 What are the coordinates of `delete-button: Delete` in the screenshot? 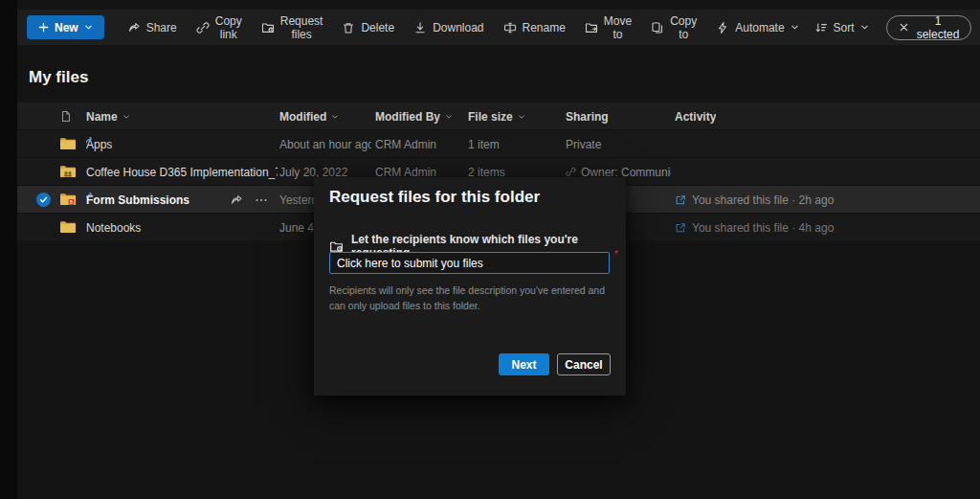 It's located at (368, 28).